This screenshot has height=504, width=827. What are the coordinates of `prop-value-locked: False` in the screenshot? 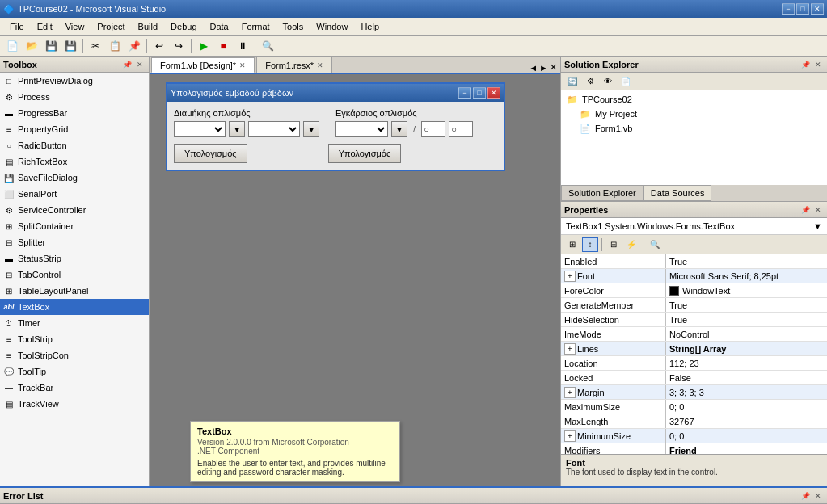 It's located at (747, 378).